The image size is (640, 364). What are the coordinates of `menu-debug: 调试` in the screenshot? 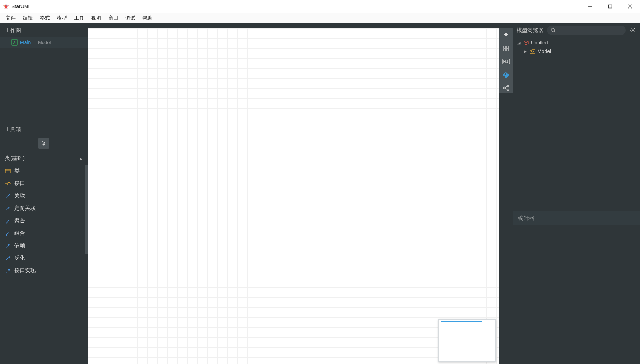 It's located at (130, 18).